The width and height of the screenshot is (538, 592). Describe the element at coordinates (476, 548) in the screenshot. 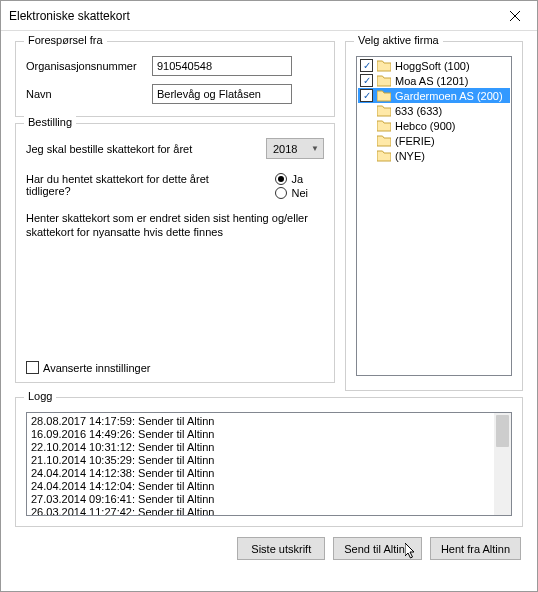

I see `hent-fra-altinn-button: Hent fra Altinn` at that location.